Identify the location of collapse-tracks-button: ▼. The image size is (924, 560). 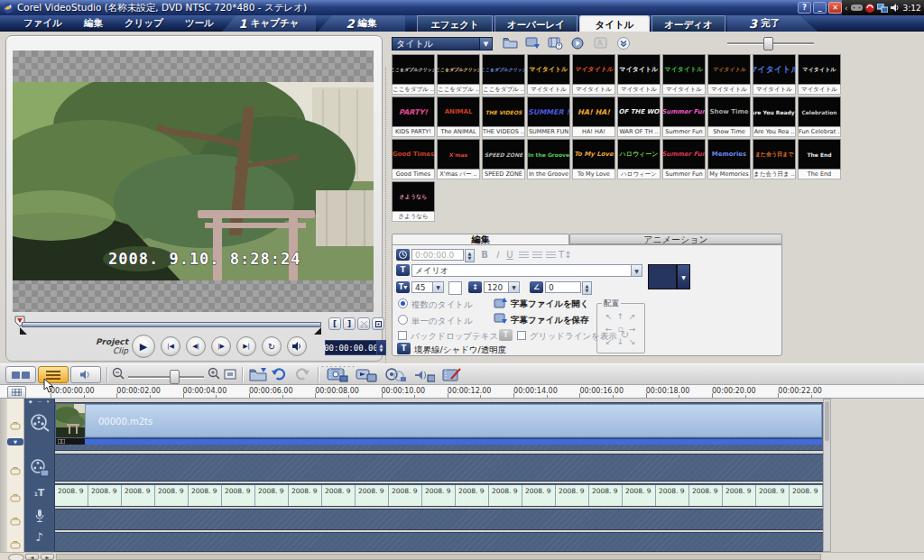
(15, 442).